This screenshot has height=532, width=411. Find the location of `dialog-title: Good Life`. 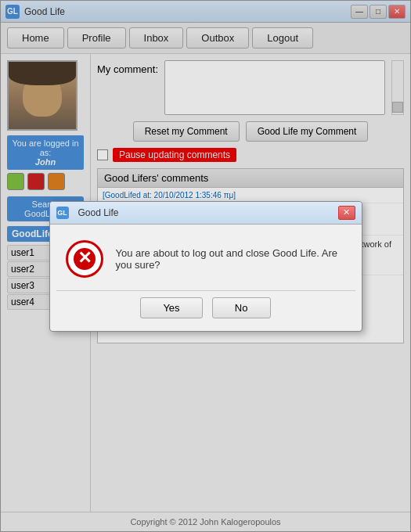

dialog-title: Good Life is located at coordinates (206, 213).